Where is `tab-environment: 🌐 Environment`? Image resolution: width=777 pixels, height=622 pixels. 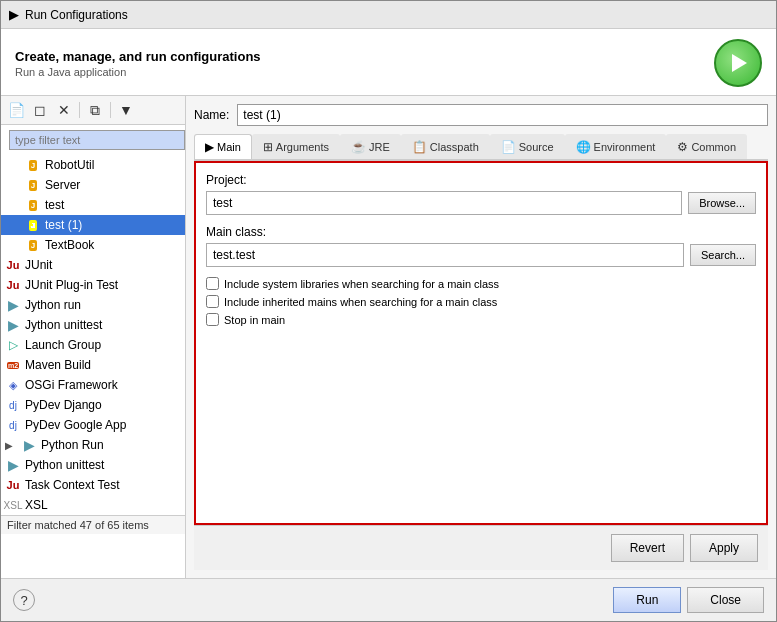 tab-environment: 🌐 Environment is located at coordinates (616, 146).